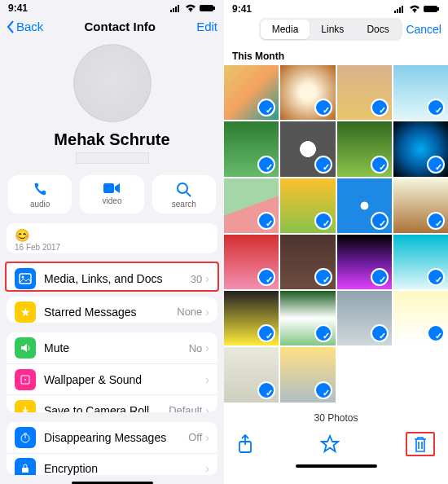 This screenshot has width=448, height=484. Describe the element at coordinates (24, 26) in the screenshot. I see `back-button: Back` at that location.